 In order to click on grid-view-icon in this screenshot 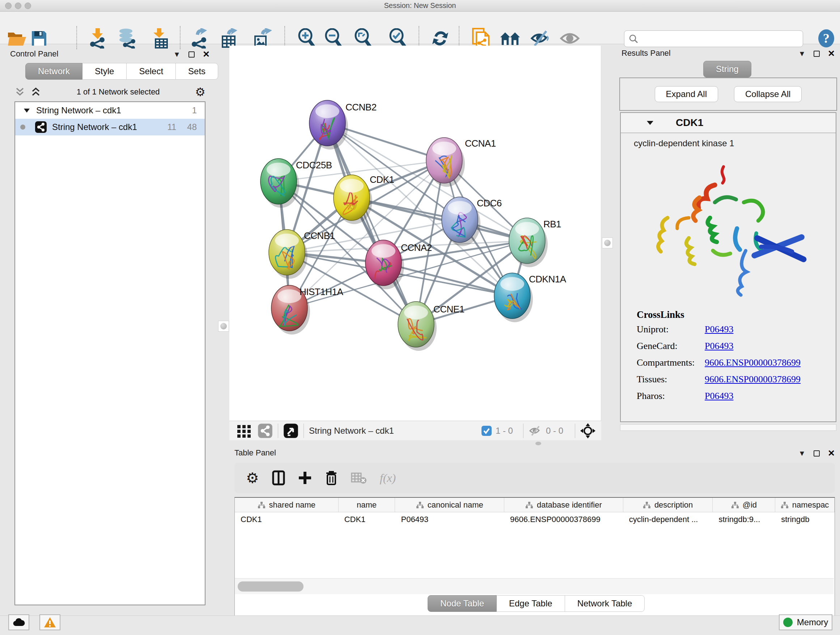, I will do `click(244, 431)`.